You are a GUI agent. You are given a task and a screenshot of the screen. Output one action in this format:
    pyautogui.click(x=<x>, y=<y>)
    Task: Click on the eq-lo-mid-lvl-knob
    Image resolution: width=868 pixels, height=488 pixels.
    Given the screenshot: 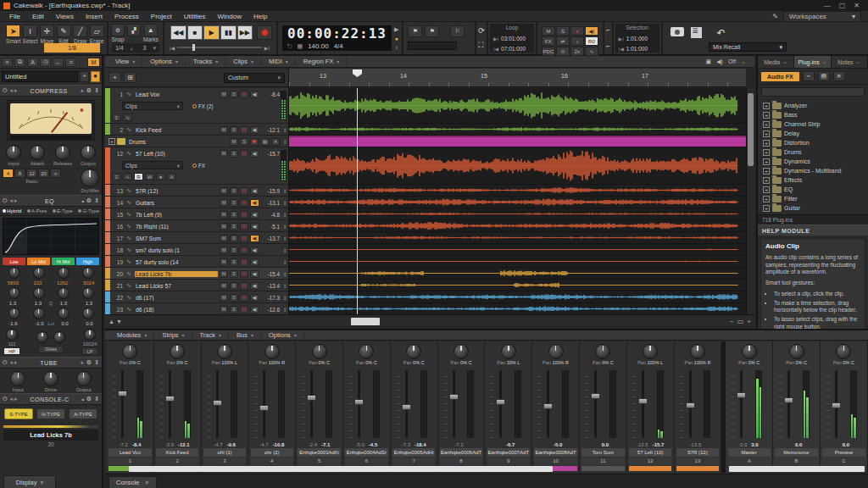 What is the action you would take?
    pyautogui.click(x=39, y=313)
    